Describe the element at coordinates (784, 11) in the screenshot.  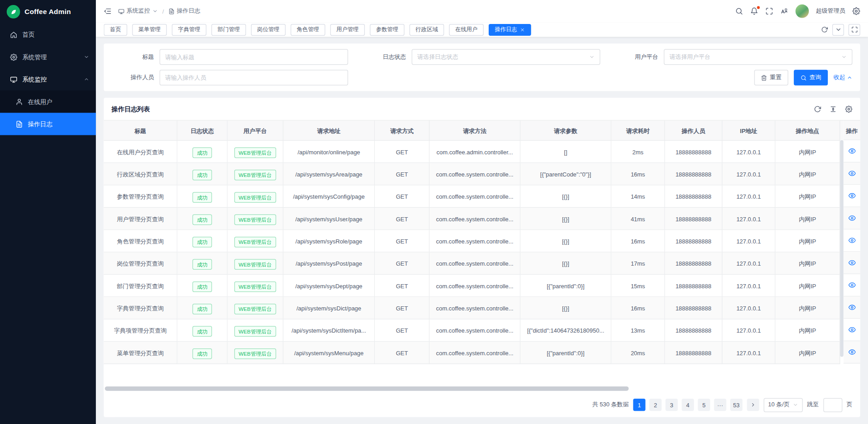
I see `language-button` at that location.